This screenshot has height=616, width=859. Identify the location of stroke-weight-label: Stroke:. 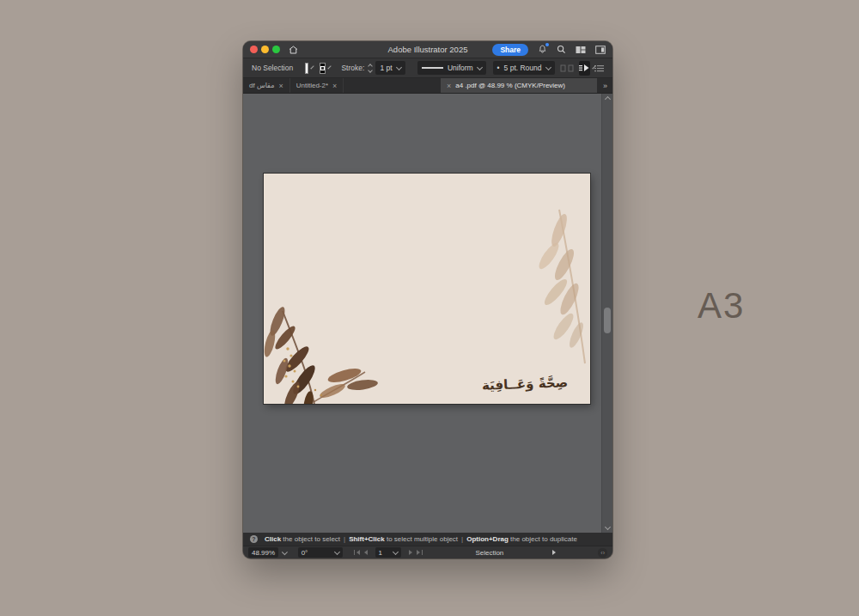
(352, 68).